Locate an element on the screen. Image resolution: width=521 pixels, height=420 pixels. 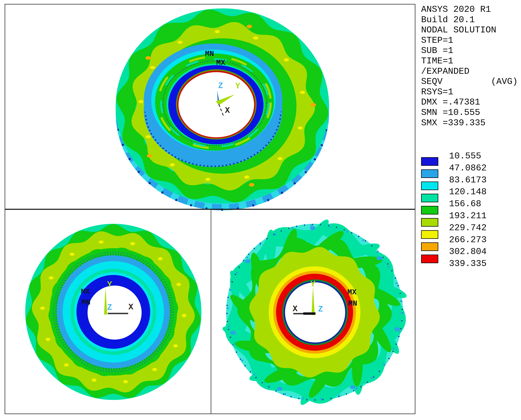
info-line: SUB =1 is located at coordinates (469, 51).